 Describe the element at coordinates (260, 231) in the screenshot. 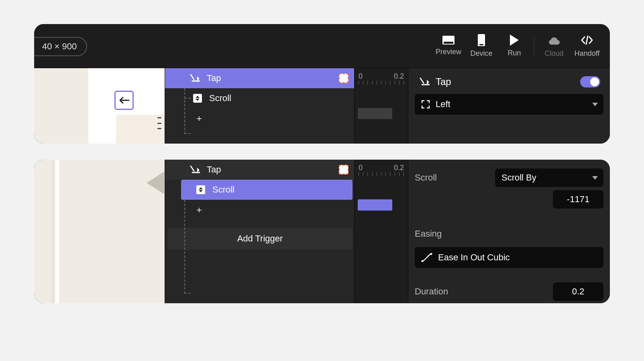

I see `trigger-tree-2: ▼ Tap Scroll ＋` at that location.